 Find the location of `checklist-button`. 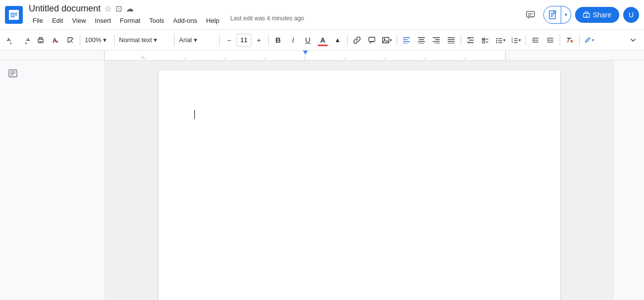

checklist-button is located at coordinates (485, 40).